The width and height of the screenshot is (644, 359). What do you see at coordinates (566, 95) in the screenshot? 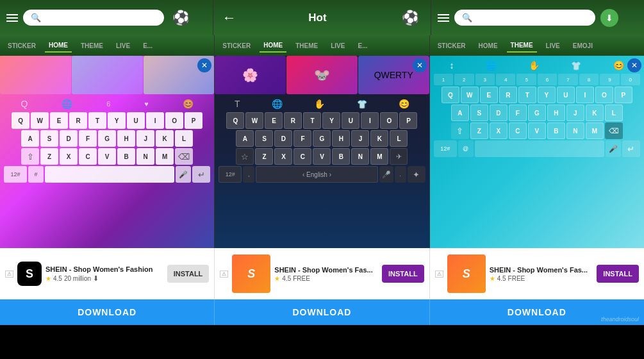
I see `key-u-3: U` at bounding box center [566, 95].